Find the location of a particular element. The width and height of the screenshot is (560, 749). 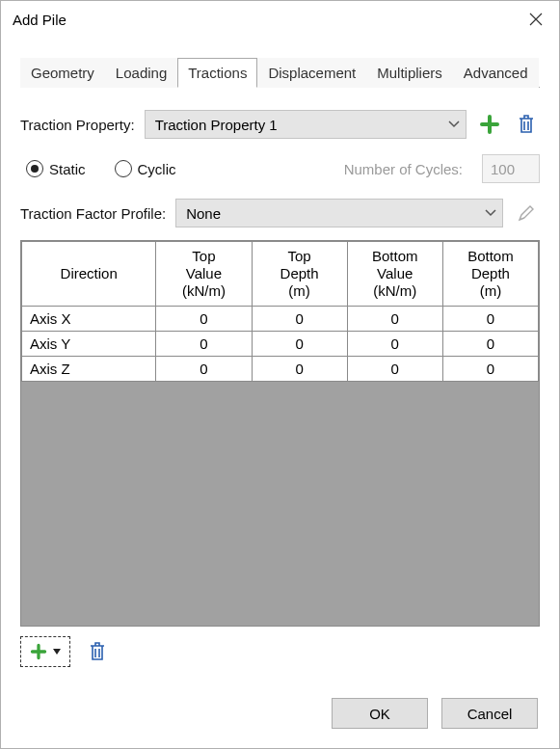

tab-displacement: Displacement is located at coordinates (312, 73).